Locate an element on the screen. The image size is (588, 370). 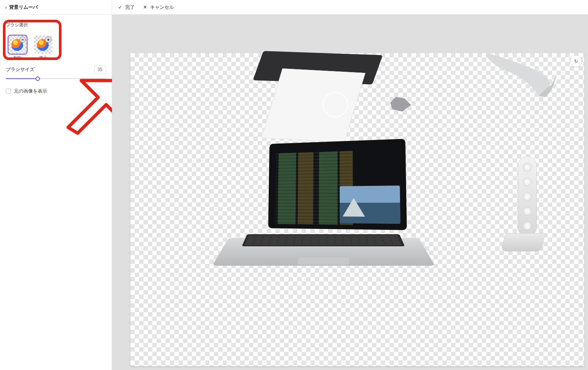
brush-size-label: ブラシサイズ is located at coordinates (48, 70).